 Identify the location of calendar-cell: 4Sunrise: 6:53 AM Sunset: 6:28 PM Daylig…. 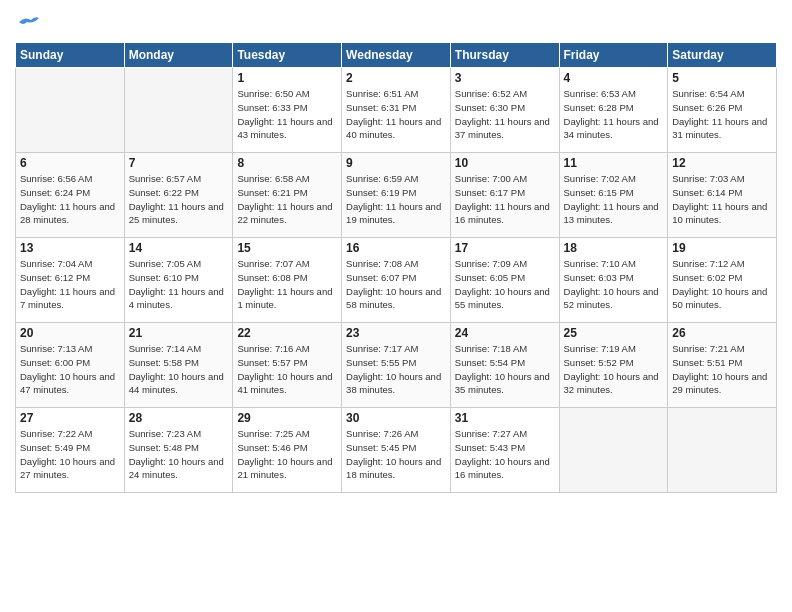
(614, 110).